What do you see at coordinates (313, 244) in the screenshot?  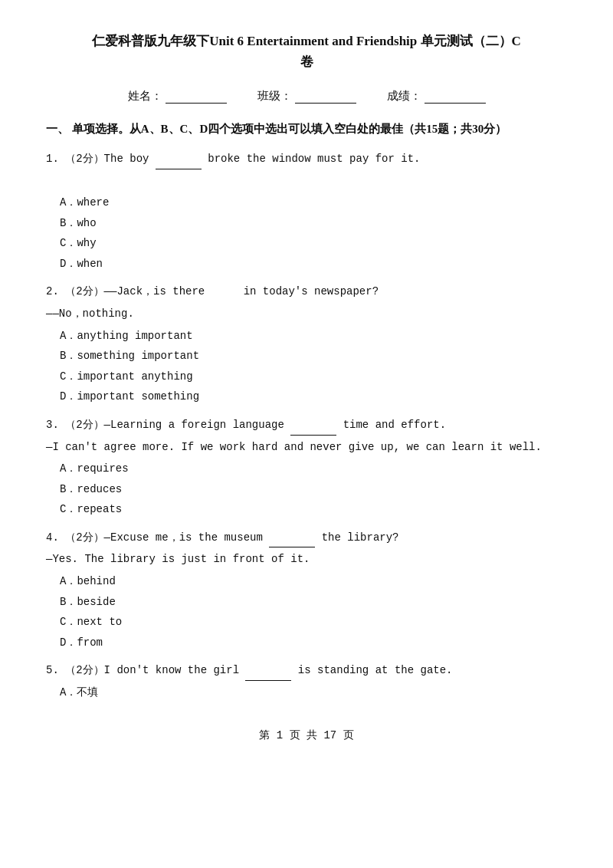 I see `q1-option-c: C．why` at bounding box center [313, 244].